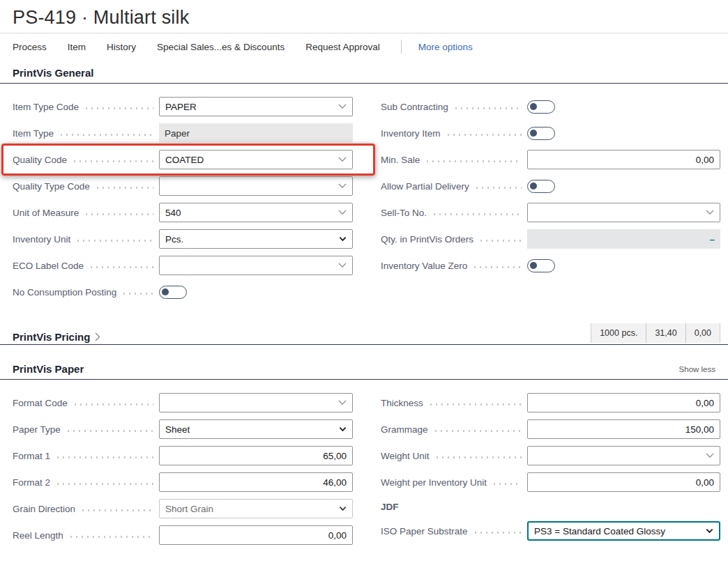 The width and height of the screenshot is (728, 579). I want to click on eco-label-code-combobox, so click(256, 265).